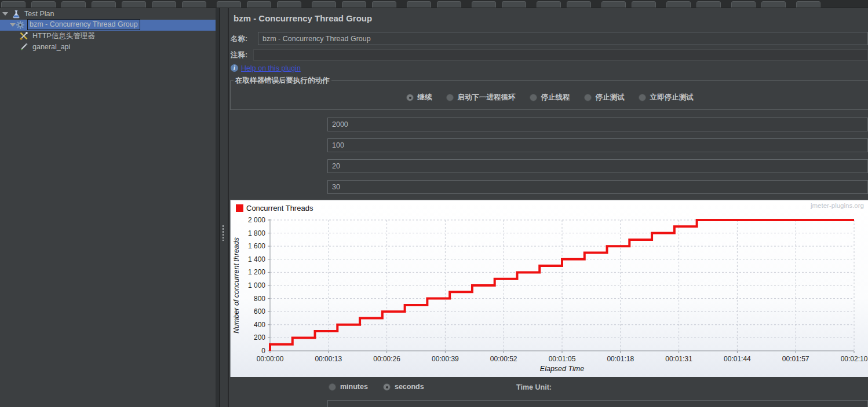 The width and height of the screenshot is (868, 407). What do you see at coordinates (64, 36) in the screenshot?
I see `tree-item-label: HTTP信息头管理器` at bounding box center [64, 36].